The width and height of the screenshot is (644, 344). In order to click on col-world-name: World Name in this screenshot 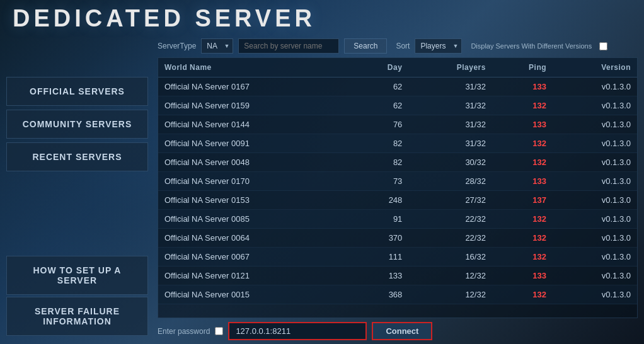, I will do `click(256, 68)`.